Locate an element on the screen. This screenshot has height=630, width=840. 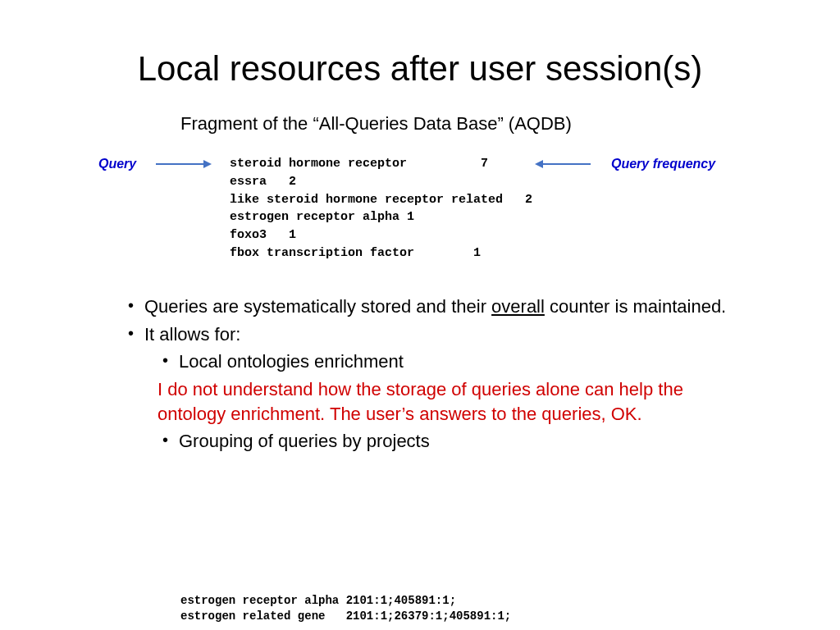
arrow-right-icon is located at coordinates (180, 164).